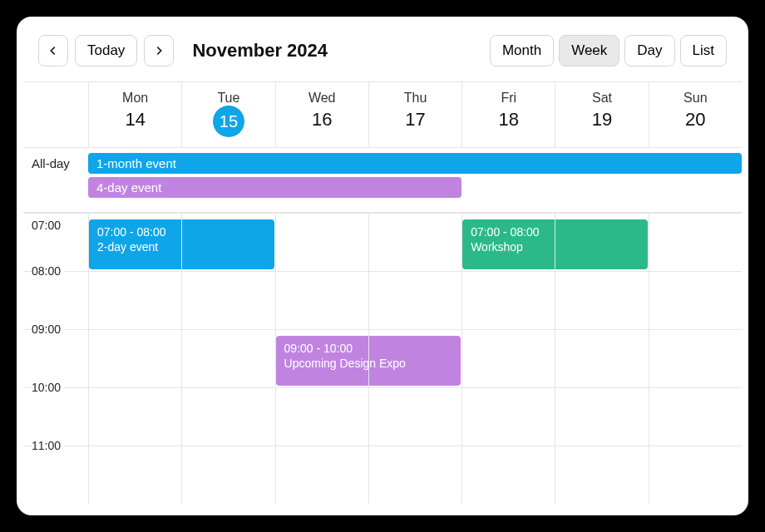  What do you see at coordinates (159, 51) in the screenshot?
I see `chevron-right-icon` at bounding box center [159, 51].